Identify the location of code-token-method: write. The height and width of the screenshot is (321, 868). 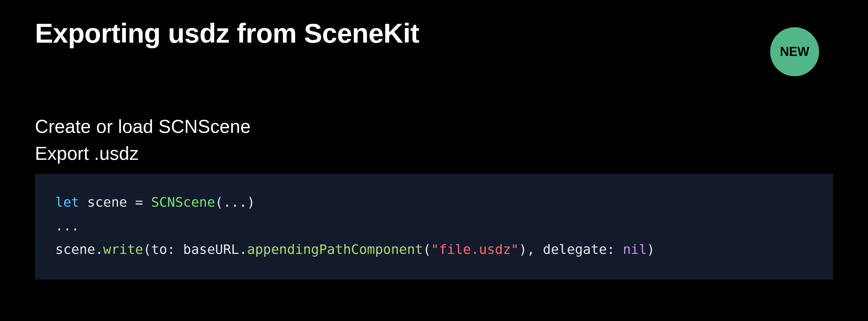
(123, 249).